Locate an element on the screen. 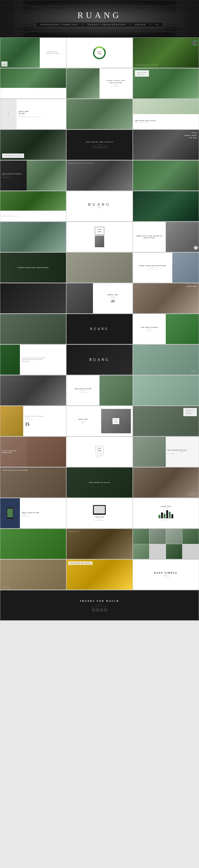  mtn-text: 15 is located at coordinates (196, 378).